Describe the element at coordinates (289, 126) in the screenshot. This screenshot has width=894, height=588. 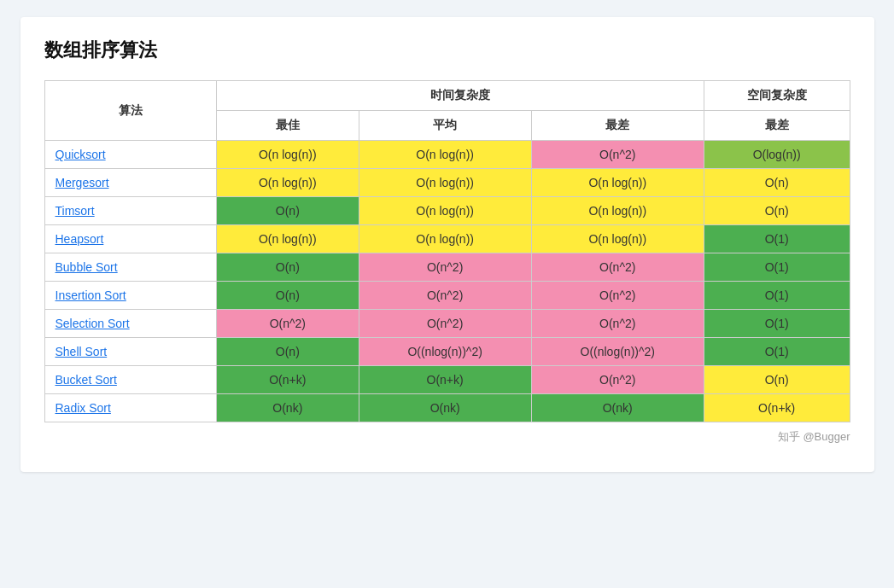
I see `subheader-best: 最佳` at that location.